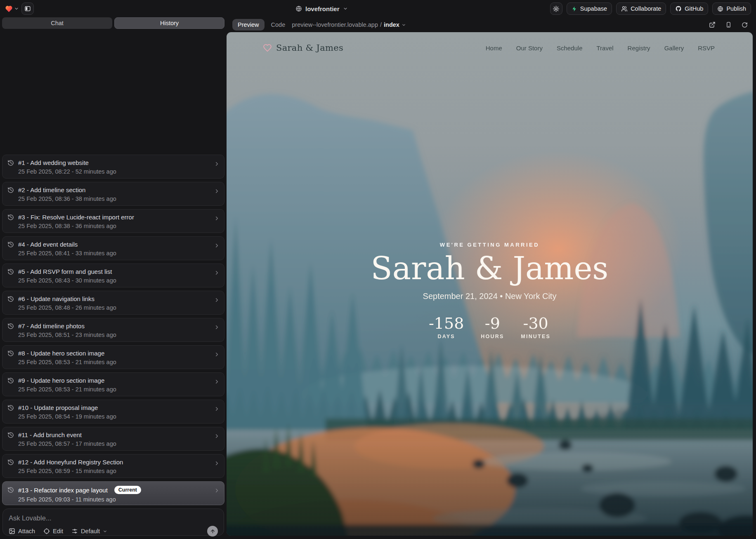 This screenshot has width=756, height=539. I want to click on history-item-title: #2 - Add timeline section, so click(52, 190).